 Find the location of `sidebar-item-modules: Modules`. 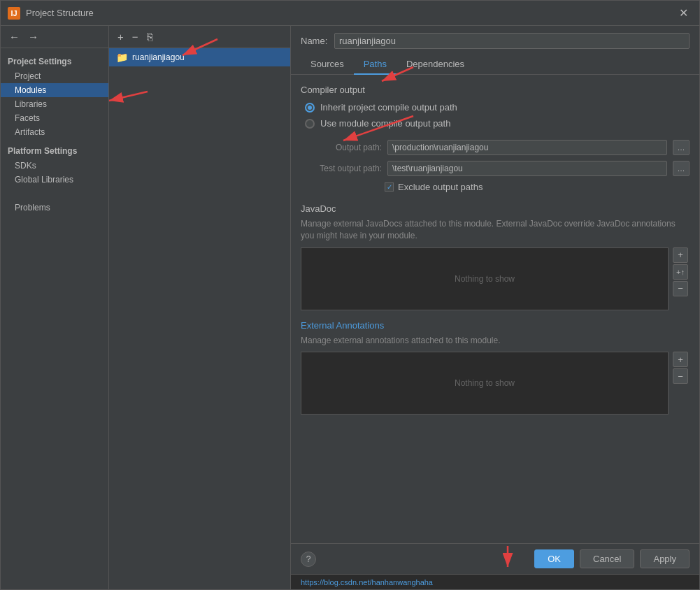

sidebar-item-modules: Modules is located at coordinates (55, 90).